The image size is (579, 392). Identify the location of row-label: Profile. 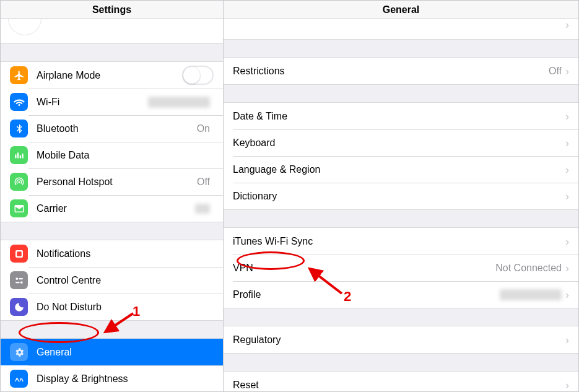
(367, 295).